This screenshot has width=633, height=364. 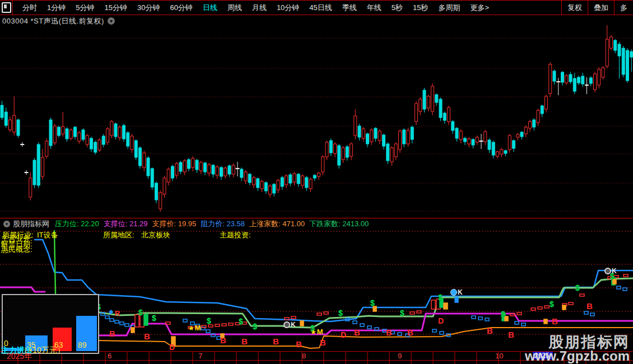 I want to click on toolbar-right-1: 叠加, so click(x=601, y=8).